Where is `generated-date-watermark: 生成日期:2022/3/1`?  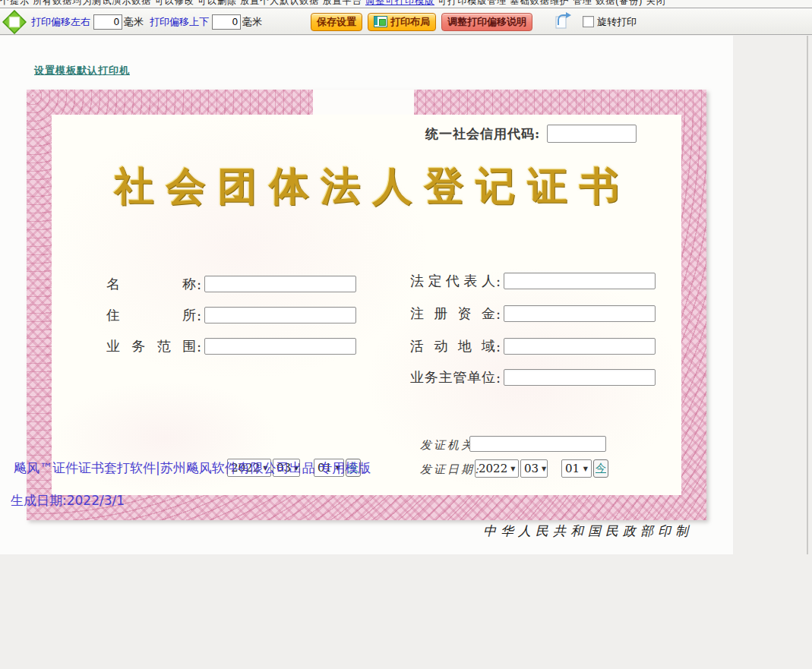
generated-date-watermark: 生成日期:2022/3/1 is located at coordinates (68, 501).